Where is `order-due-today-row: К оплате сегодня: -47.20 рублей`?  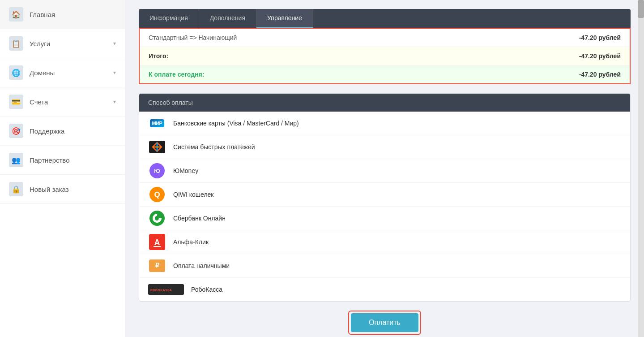
order-due-today-row: К оплате сегодня: -47.20 рублей is located at coordinates (385, 74).